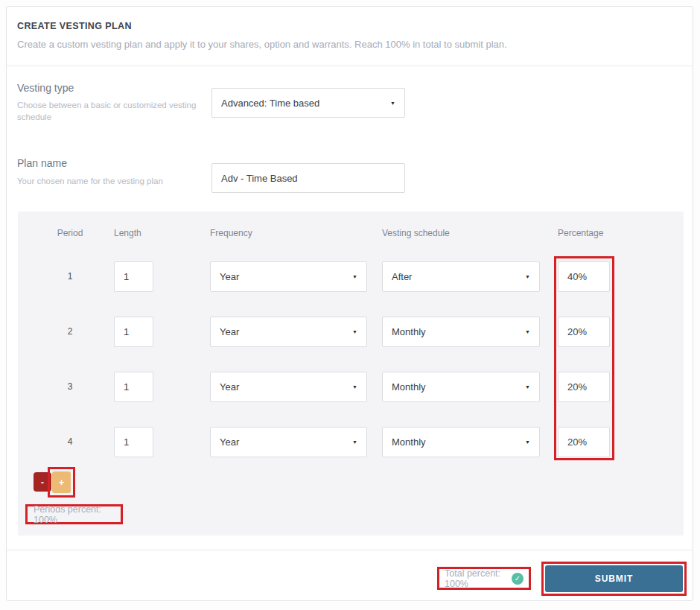 The height and width of the screenshot is (610, 700). What do you see at coordinates (70, 387) in the screenshot?
I see `period-number: 3` at bounding box center [70, 387].